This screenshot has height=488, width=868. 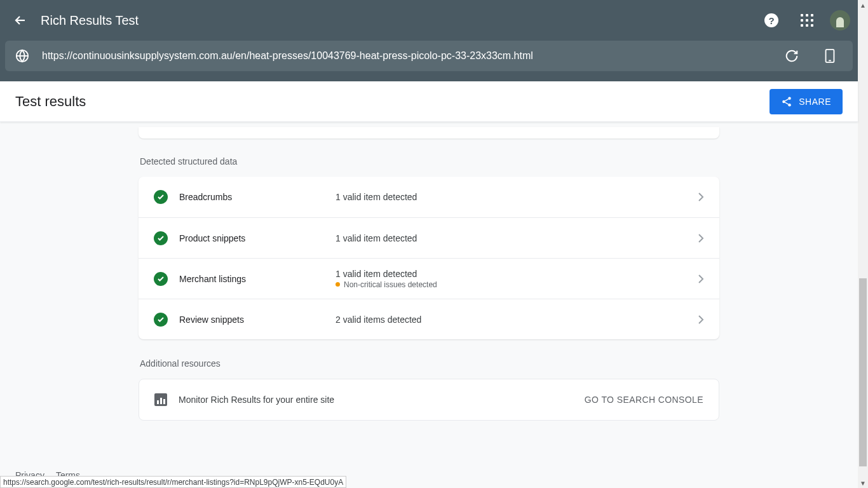 What do you see at coordinates (20, 20) in the screenshot?
I see `back-button` at bounding box center [20, 20].